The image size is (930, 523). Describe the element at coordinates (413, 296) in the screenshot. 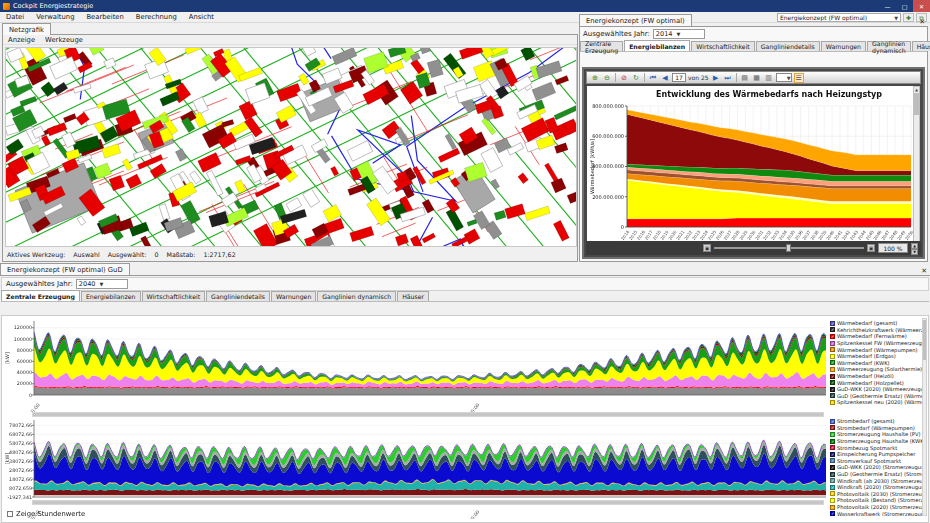

I see `detail-subtab-h-user: Häuser` at that location.